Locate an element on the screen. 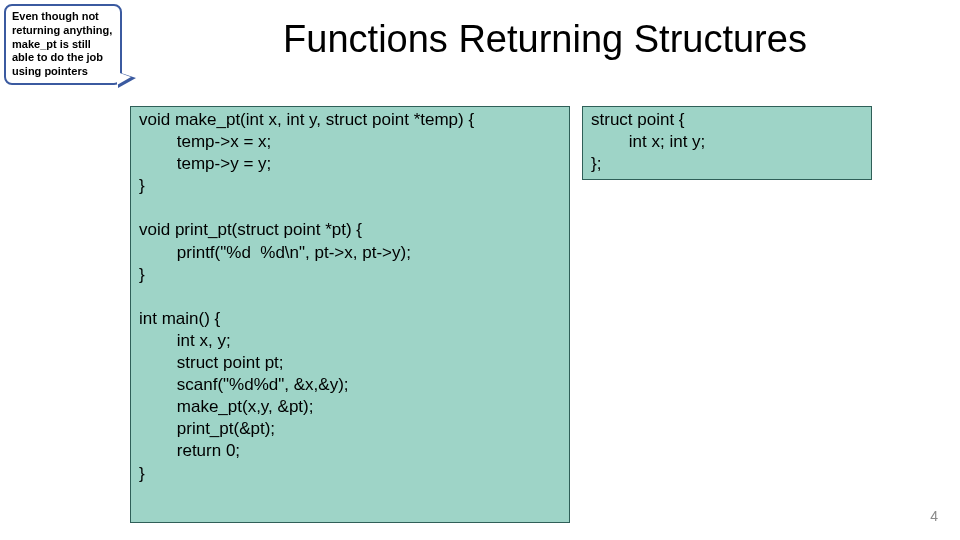  page-number: 4 is located at coordinates (934, 516).